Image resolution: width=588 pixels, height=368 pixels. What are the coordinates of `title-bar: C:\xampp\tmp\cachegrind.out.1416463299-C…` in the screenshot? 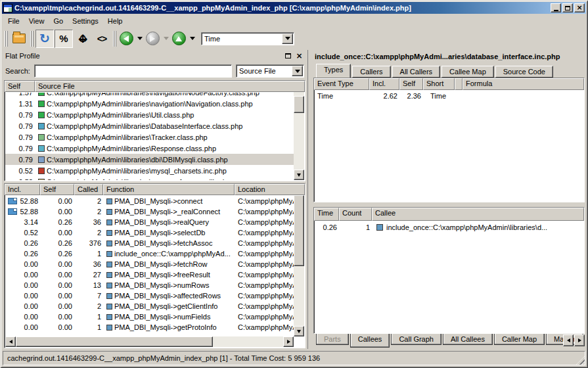 It's located at (294, 8).